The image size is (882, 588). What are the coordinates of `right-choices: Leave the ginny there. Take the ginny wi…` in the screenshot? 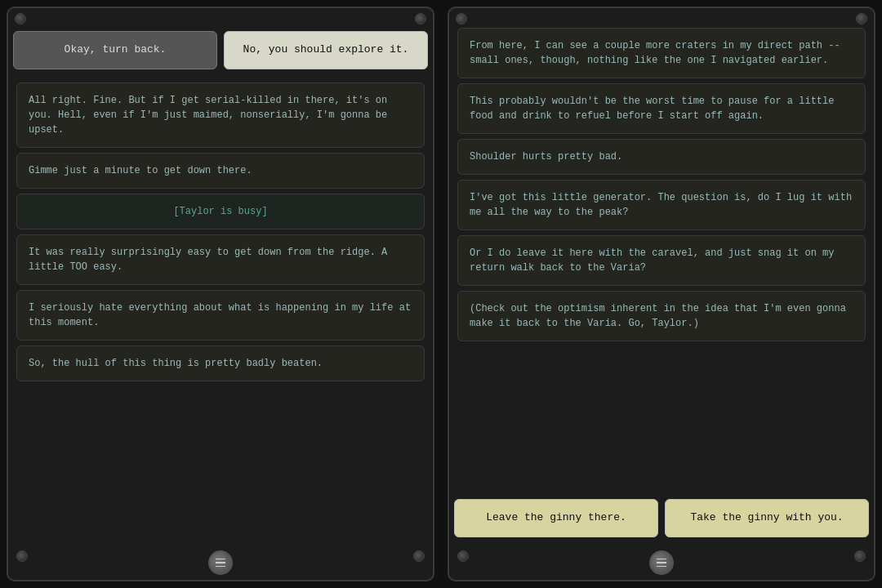 It's located at (662, 519).